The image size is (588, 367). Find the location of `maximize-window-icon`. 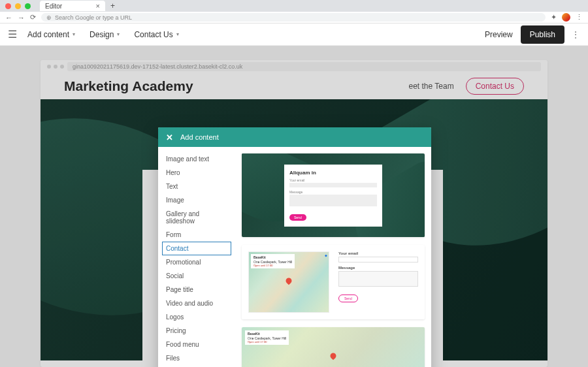

maximize-window-icon is located at coordinates (27, 7).